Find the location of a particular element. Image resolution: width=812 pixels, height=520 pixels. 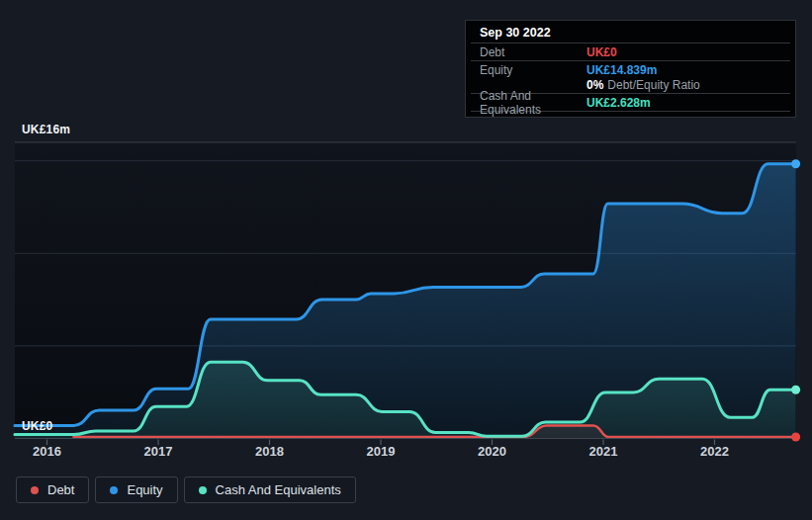

tooltip-date: Sep 30 2022 is located at coordinates (631, 32).